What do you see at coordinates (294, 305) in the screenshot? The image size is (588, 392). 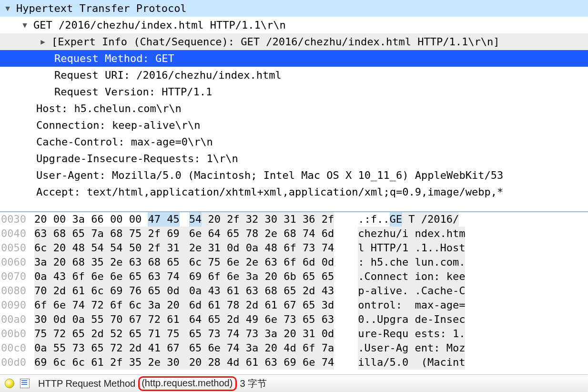 I see `hex-row: 00906f 6e 74 72 6f 6c 3a 206d 61 78 2d 6…` at bounding box center [294, 305].